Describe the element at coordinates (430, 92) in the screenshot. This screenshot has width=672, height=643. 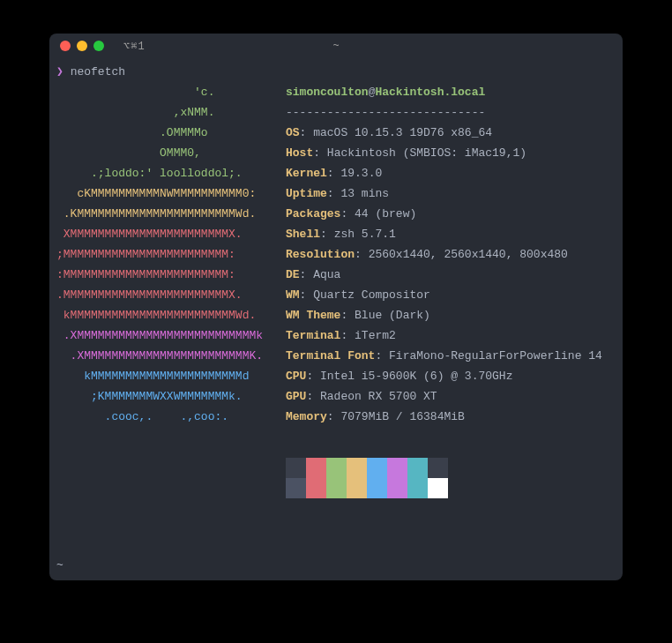
I see `hostname: Hackintosh.local` at that location.